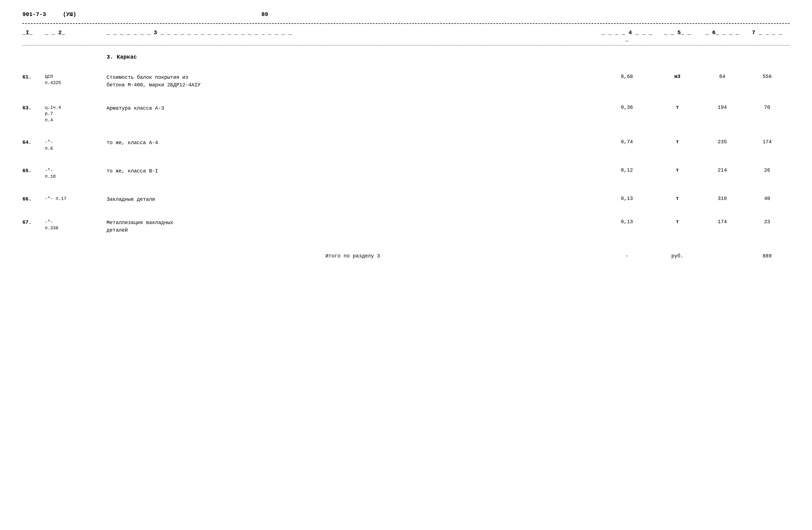 The width and height of the screenshot is (812, 530). What do you see at coordinates (34, 199) in the screenshot?
I see `row-number: 66.` at bounding box center [34, 199].